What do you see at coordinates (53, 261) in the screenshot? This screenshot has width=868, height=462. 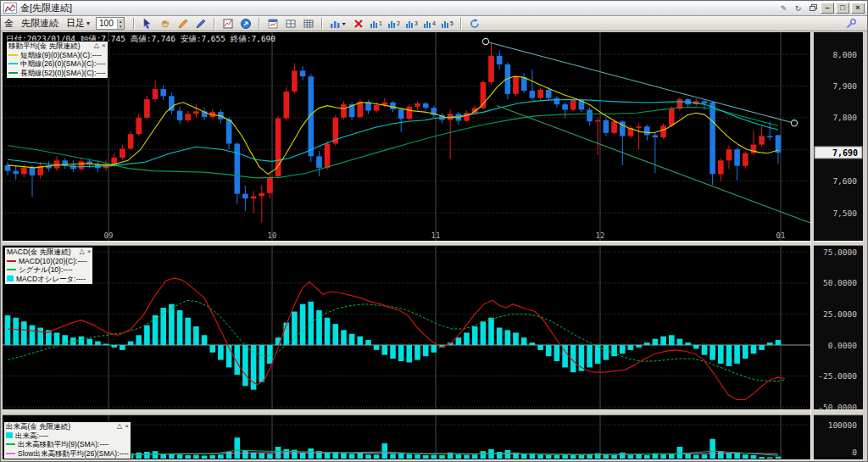 I see `macd-line-label: MACD(10)(20)(C):----` at bounding box center [53, 261].